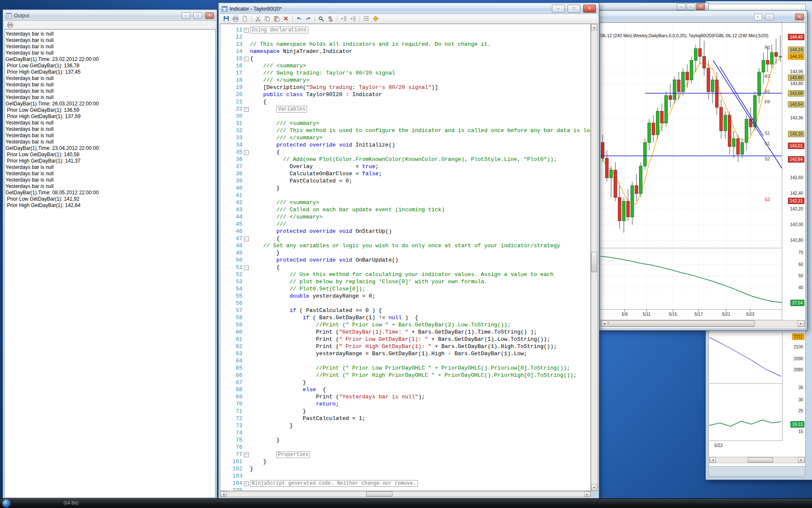 The image size is (812, 508). What do you see at coordinates (703, 323) in the screenshot?
I see `chart-horizontal-scrollbar: ◄ ►` at bounding box center [703, 323].